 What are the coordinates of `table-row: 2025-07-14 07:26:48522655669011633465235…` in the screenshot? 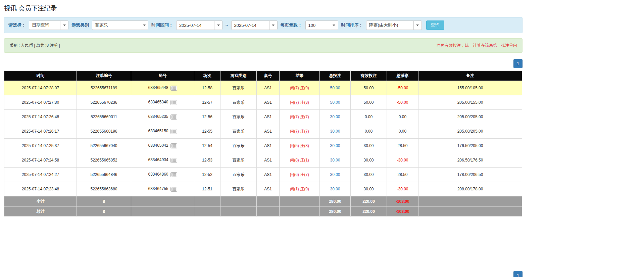 It's located at (263, 117).